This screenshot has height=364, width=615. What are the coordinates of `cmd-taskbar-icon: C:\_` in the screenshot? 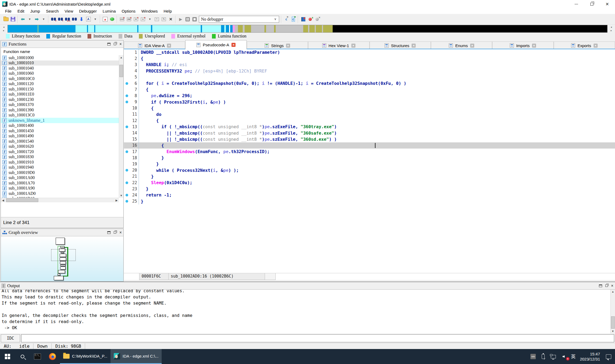 It's located at (37, 357).